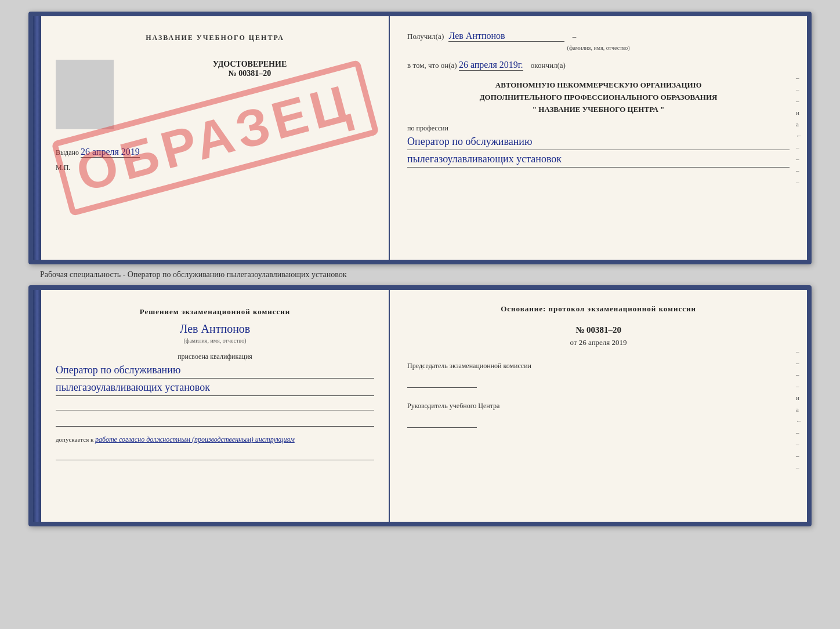 The height and width of the screenshot is (629, 840). I want to click on received-line: Получил(а) Лев Антпонов –, so click(599, 36).